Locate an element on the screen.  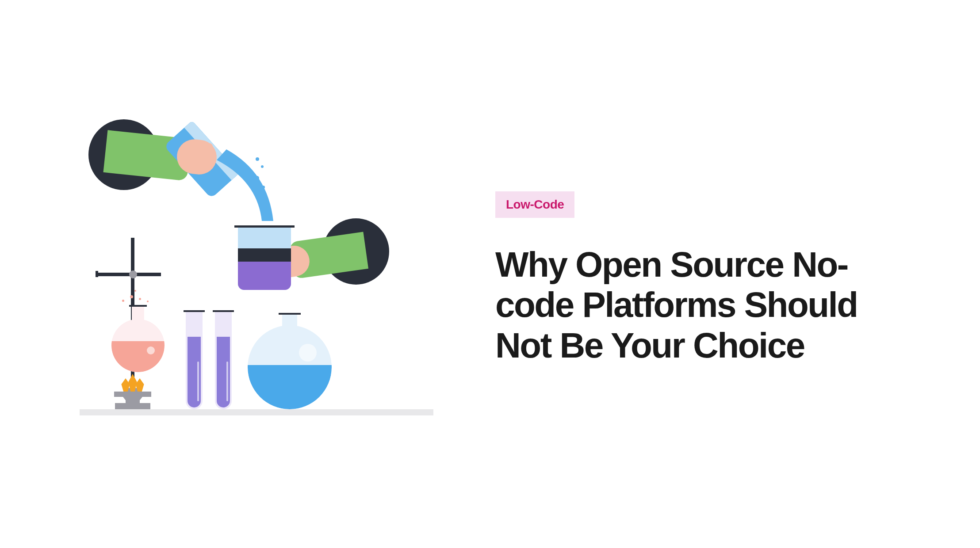
receiving-beaker is located at coordinates (264, 259).